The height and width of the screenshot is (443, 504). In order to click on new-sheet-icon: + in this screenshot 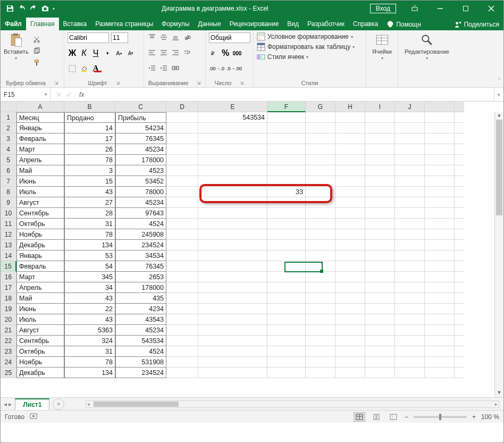, I will do `click(58, 404)`.